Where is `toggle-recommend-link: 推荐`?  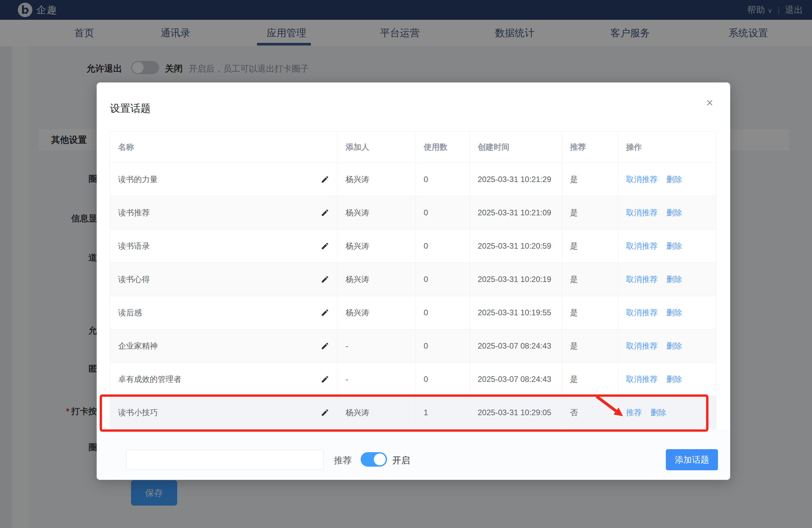
toggle-recommend-link: 推荐 is located at coordinates (634, 413).